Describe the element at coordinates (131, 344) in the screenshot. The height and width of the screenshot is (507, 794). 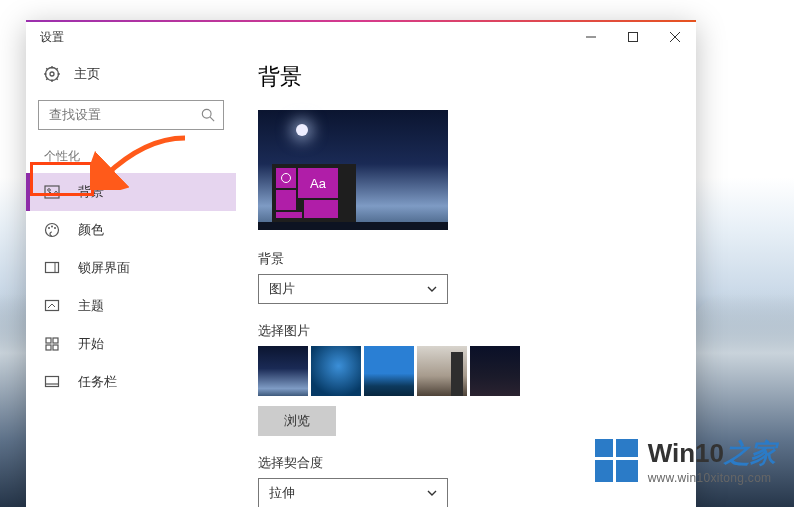
I see `sidebar-item-start: 开始` at that location.